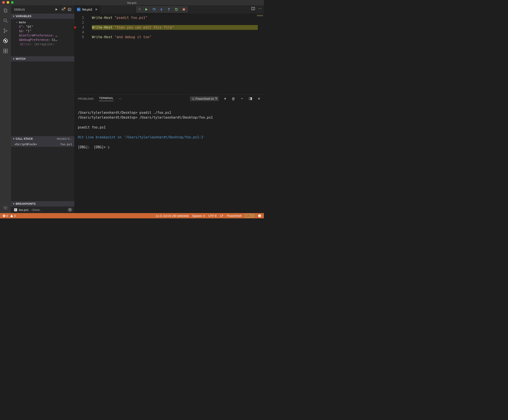  What do you see at coordinates (172, 216) in the screenshot?
I see `status-cursor: Ln 3, Col 41 (40 selected)` at bounding box center [172, 216].